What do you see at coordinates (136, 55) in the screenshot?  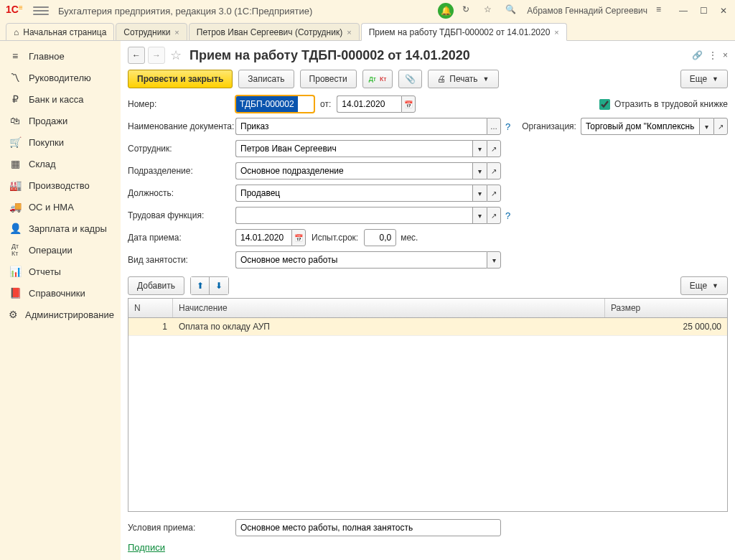 I see `back-button: ←` at bounding box center [136, 55].